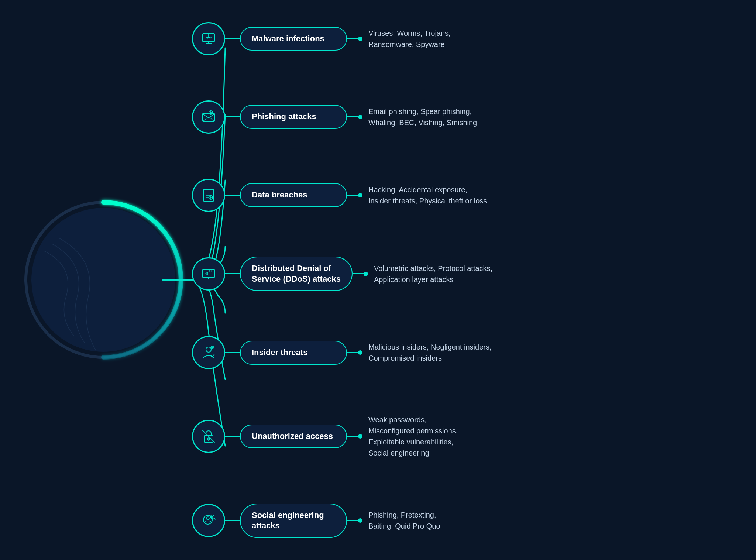 This screenshot has width=756, height=560. What do you see at coordinates (463, 195) in the screenshot?
I see `item-row-data-breaches: Data breachesHacking, Accidental exposur…` at bounding box center [463, 195].